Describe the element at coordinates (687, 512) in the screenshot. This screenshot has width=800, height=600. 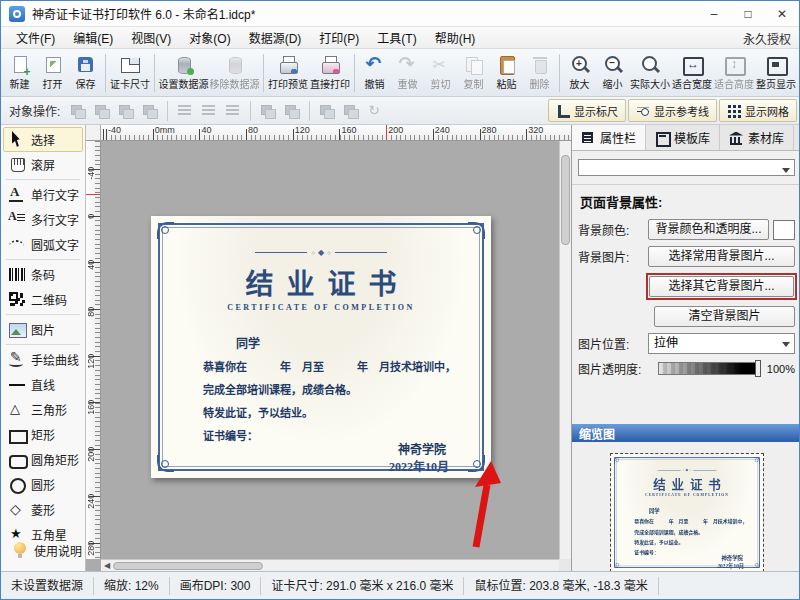
I see `thumbnail-preview: ○◆○ 结业证书 CERTIFICATE OF COMPLETION 同学 恭喜…` at that location.